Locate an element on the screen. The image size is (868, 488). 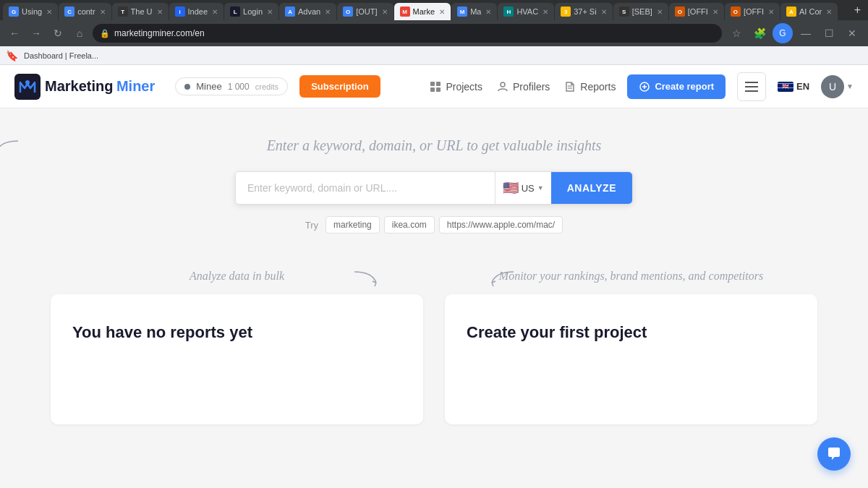
profilers-label: Profilers is located at coordinates (531, 87).